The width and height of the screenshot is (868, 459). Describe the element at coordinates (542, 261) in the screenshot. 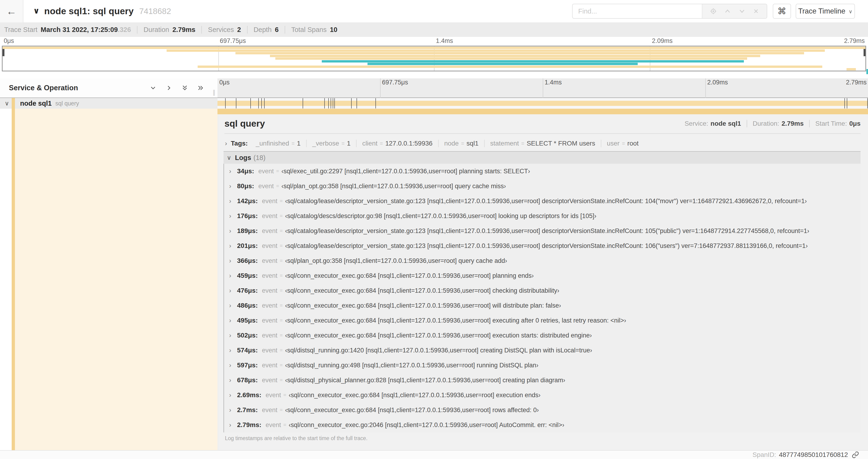

I see `log-entry: ›366μs:event=‹sql/plan_opt.go:358 [nsql1…` at that location.